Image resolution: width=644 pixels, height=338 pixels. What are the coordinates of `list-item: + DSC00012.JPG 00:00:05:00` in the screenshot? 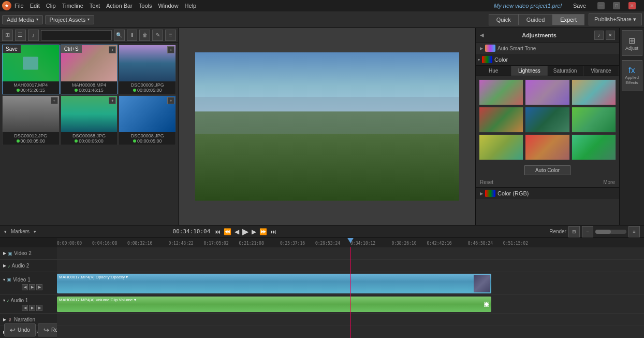 It's located at (31, 120).